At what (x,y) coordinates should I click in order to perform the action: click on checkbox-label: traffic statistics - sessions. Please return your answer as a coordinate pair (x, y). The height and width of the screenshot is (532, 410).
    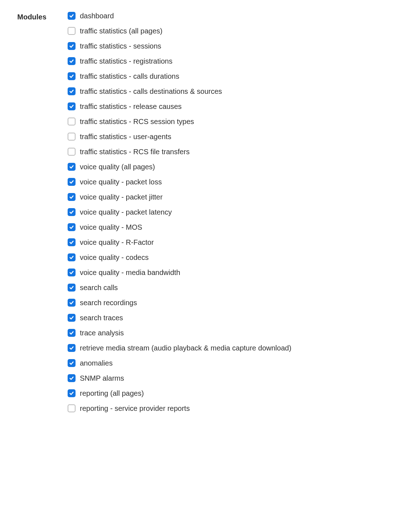
    Looking at the image, I should click on (120, 46).